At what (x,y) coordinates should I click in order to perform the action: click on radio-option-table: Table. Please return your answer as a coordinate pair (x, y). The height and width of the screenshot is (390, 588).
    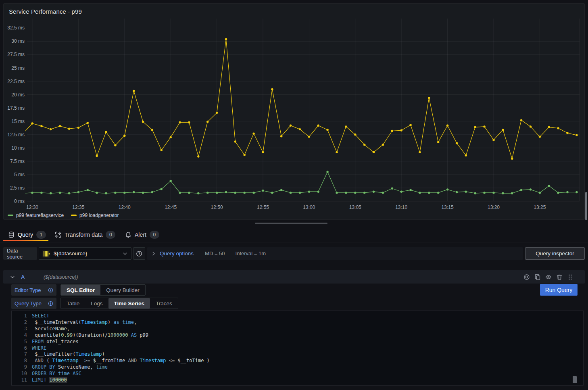
    Looking at the image, I should click on (73, 303).